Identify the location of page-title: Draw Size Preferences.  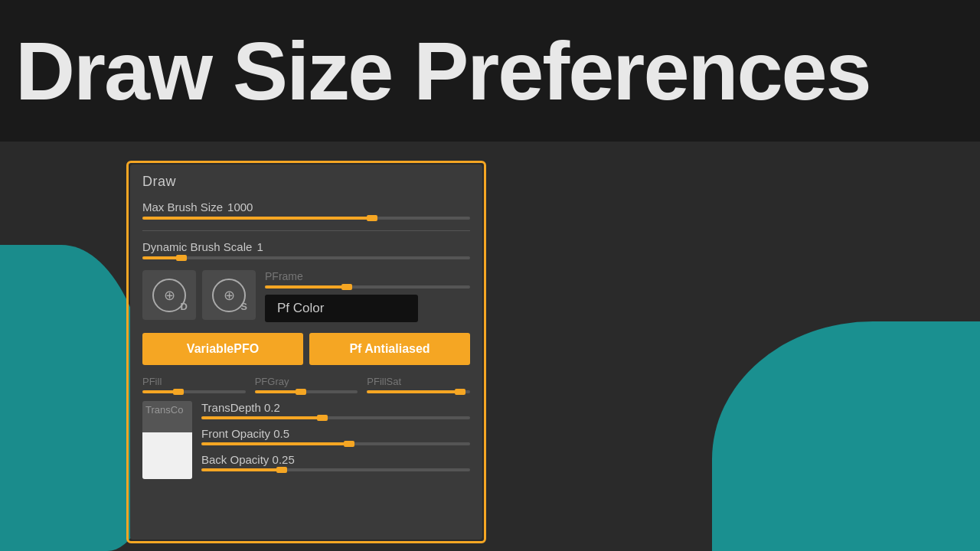
(443, 71).